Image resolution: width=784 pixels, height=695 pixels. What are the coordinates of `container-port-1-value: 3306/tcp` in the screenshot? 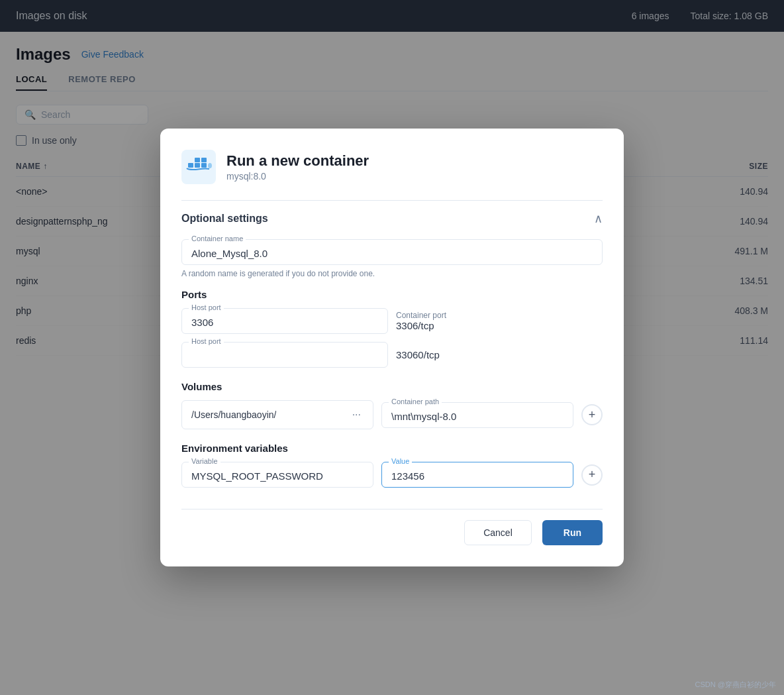 It's located at (499, 326).